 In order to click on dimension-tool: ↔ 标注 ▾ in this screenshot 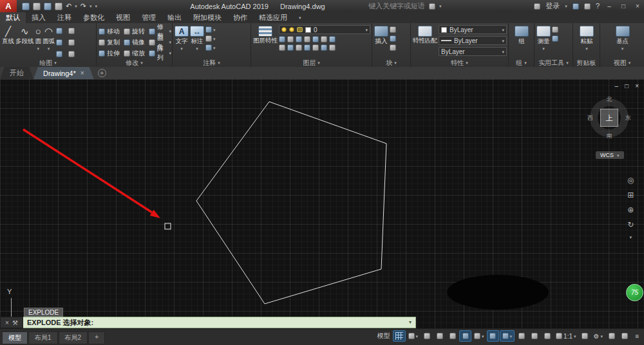, I will do `click(197, 41)`.